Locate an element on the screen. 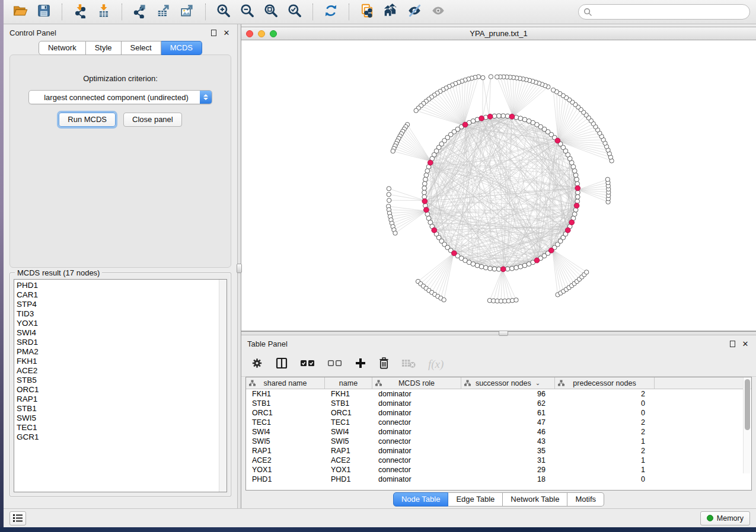  vertical-splitter-grip is located at coordinates (240, 268).